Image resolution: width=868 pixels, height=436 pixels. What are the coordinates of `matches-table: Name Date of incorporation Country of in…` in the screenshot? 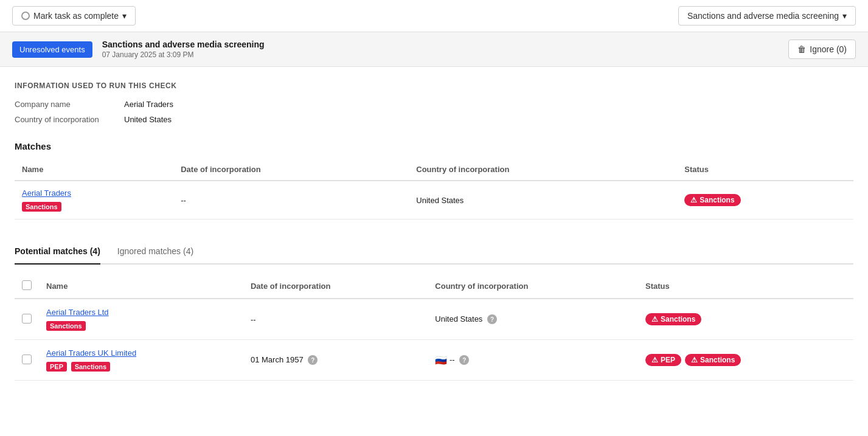 It's located at (434, 189).